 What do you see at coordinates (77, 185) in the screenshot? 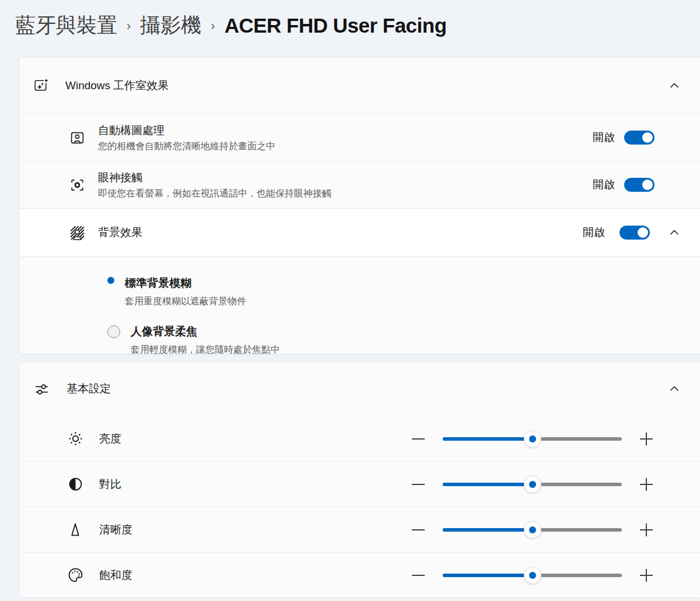
I see `eye-contact-icon` at bounding box center [77, 185].